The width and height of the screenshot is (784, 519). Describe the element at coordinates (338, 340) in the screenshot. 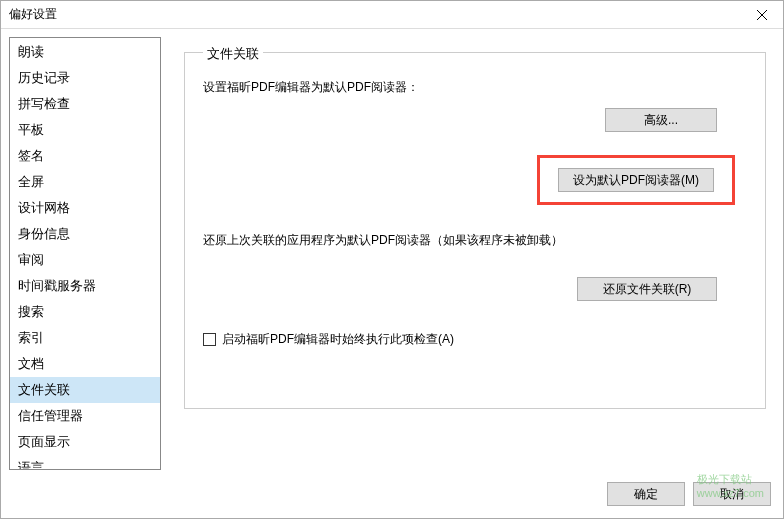

I see `always-check-label: 启动福昕PDF编辑器时始终执行此项检查(A)` at that location.